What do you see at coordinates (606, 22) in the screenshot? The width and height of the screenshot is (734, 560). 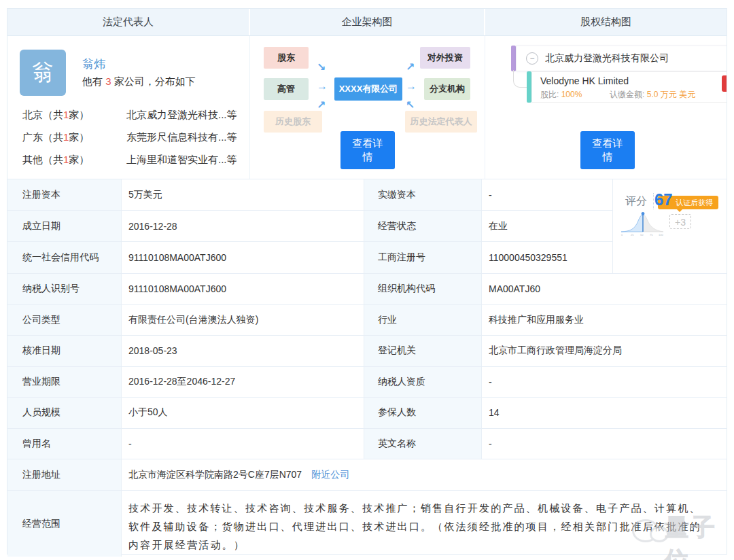 I see `header-equity-chart: 股权结构图` at bounding box center [606, 22].